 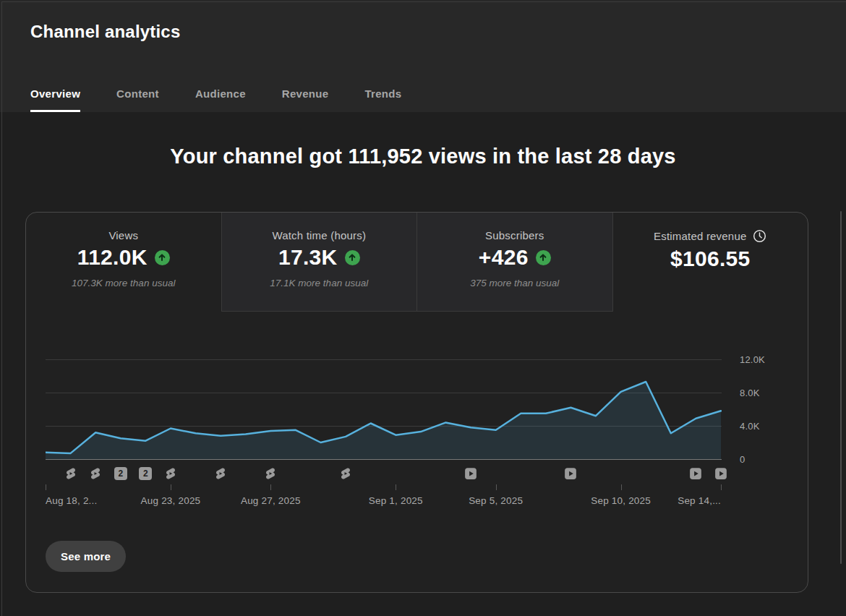 What do you see at coordinates (270, 500) in the screenshot?
I see `x-axis-tick-label: Aug 27, 2025` at bounding box center [270, 500].